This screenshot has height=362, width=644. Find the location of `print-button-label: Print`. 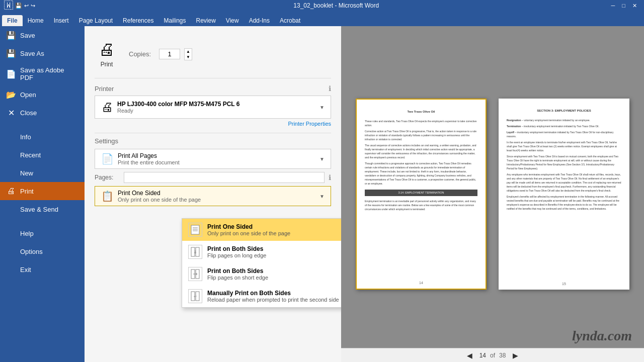

print-button-label: Print is located at coordinates (107, 64).